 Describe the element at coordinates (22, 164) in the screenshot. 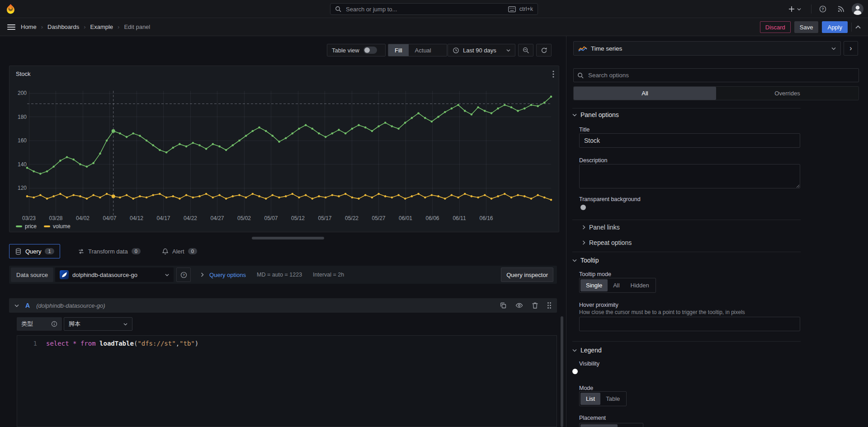

I see `y-axis-label: 140` at that location.